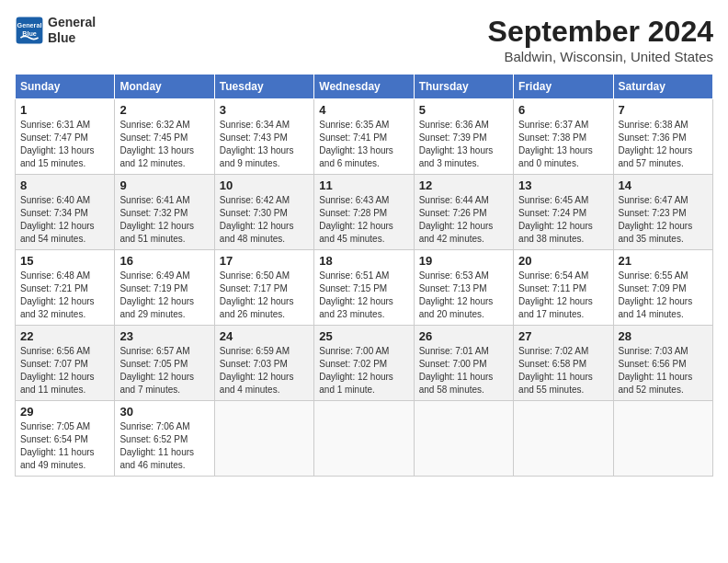  I want to click on day-info: Sunrise: 6:55 AM Sunset: 7:09 PM Dayligh…, so click(664, 295).